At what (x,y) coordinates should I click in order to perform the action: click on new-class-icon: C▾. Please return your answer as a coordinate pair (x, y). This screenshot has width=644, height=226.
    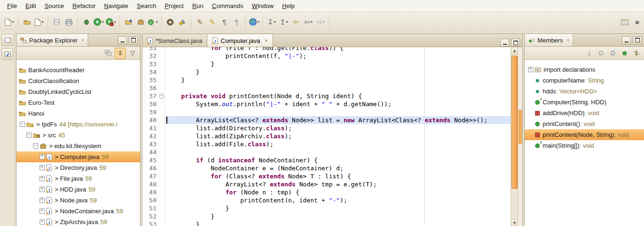
    Looking at the image, I should click on (153, 22).